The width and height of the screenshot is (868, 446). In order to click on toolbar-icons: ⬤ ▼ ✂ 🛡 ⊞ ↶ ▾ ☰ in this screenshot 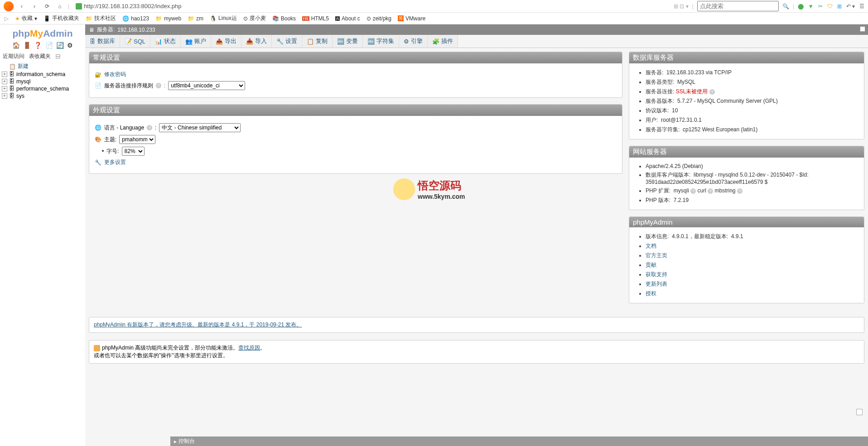, I will do `click(831, 6)`.